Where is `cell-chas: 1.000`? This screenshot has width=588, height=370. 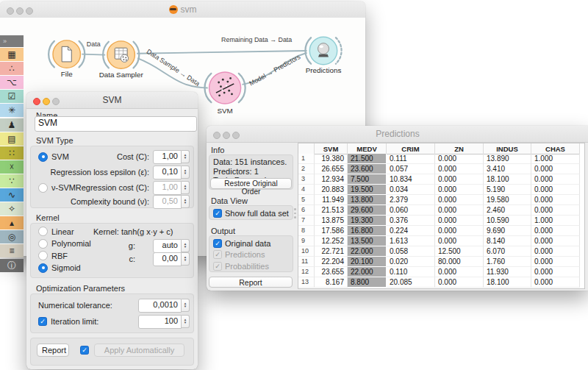
cell-chas: 1.000 is located at coordinates (556, 221).